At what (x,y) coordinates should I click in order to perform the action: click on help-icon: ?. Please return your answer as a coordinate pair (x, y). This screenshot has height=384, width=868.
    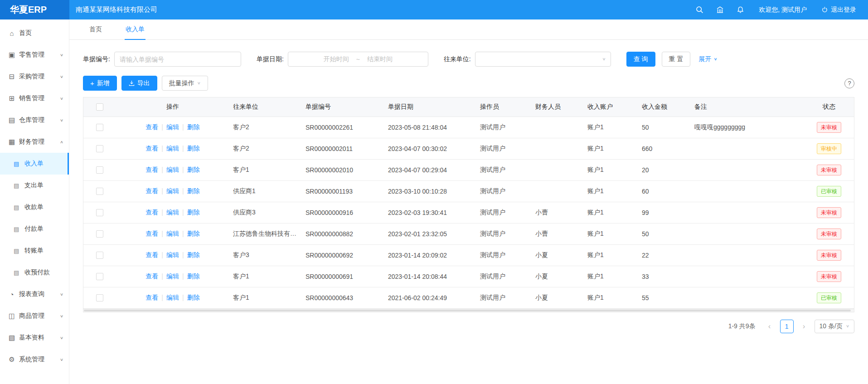
    Looking at the image, I should click on (849, 83).